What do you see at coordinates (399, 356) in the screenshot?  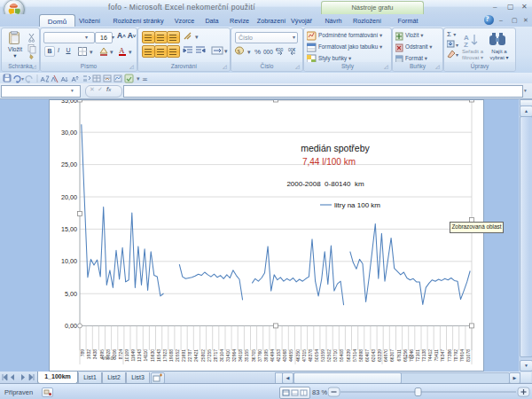 I see `svg-text: 67611` at bounding box center [399, 356].